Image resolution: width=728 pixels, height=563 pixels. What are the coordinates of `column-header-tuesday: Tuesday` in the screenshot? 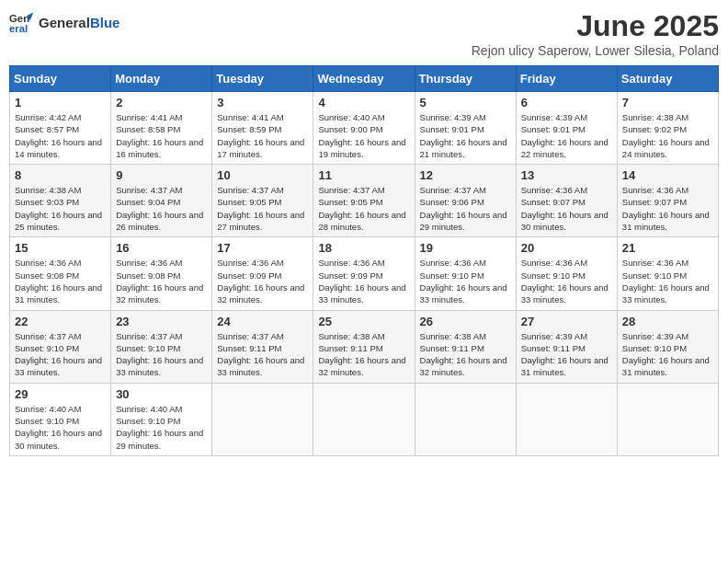 It's located at (263, 79).